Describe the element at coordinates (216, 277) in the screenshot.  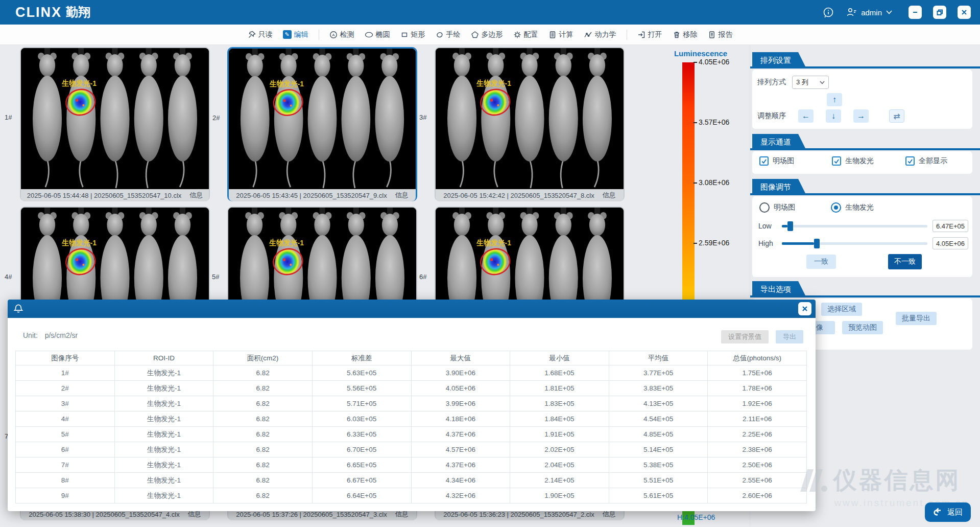
I see `cell-number: 5#` at that location.